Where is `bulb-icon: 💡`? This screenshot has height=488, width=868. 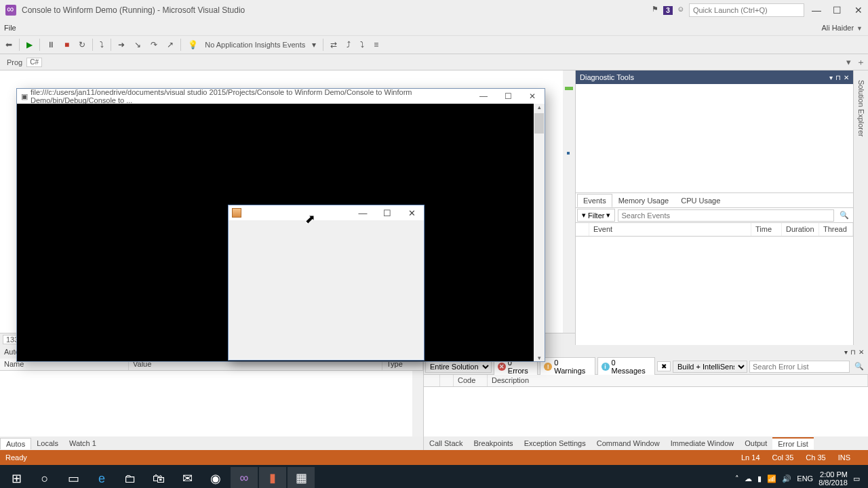
bulb-icon: 💡 is located at coordinates (193, 45).